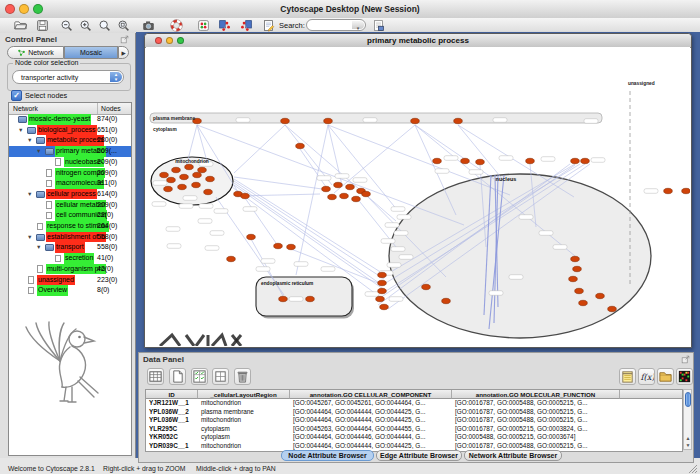 This screenshot has width=700, height=474. What do you see at coordinates (70, 120) in the screenshot?
I see `tree-row: mosaic-demo-yeast874(0)` at bounding box center [70, 120].